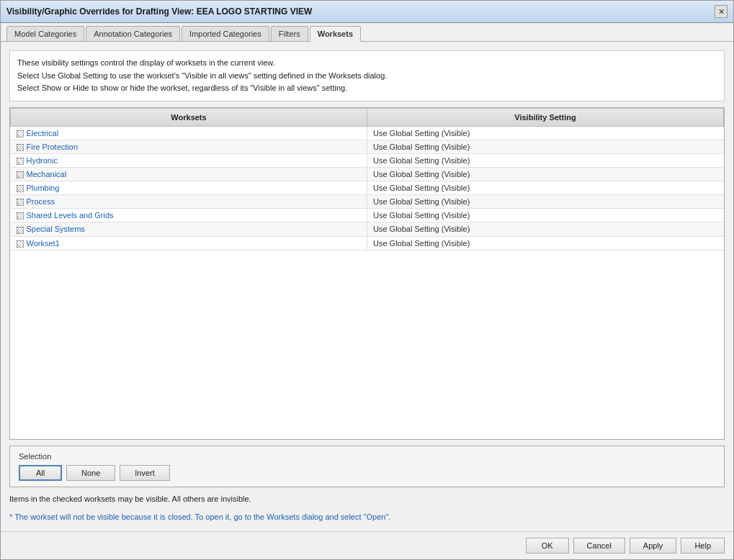  I want to click on table-row: ElectricalUse Global Setting (Visible), so click(367, 132).